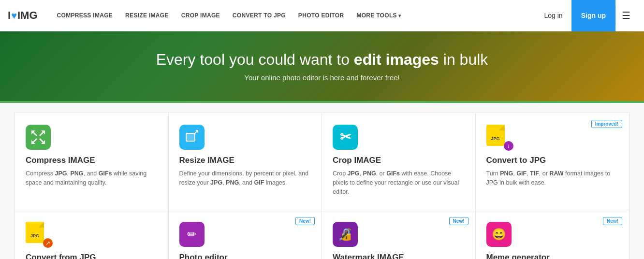 This screenshot has width=644, height=259. What do you see at coordinates (28, 15) in the screenshot?
I see `logo-img: IMG` at bounding box center [28, 15].